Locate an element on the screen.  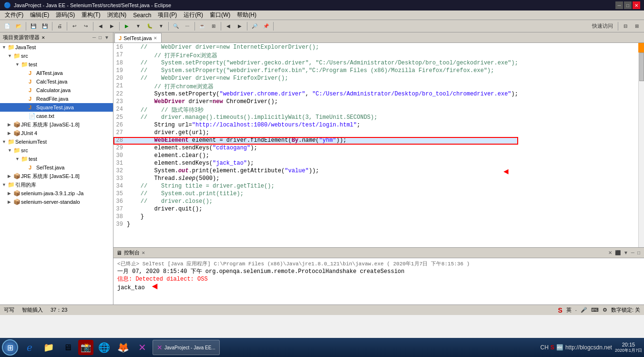
sidebar-min-btn: ─ is located at coordinates (94, 37).